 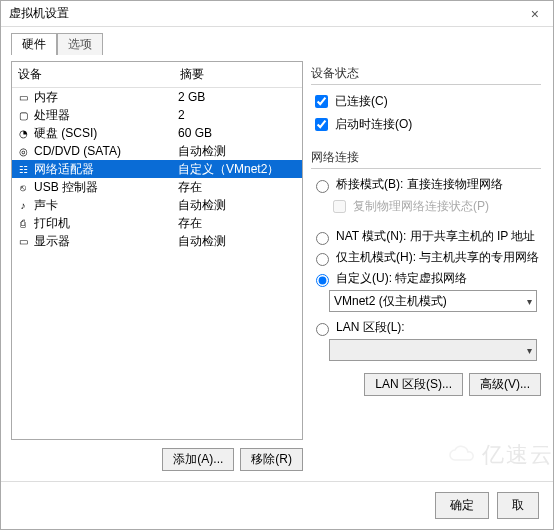 I want to click on window-title: 虚拟机设置, so click(x=39, y=14).